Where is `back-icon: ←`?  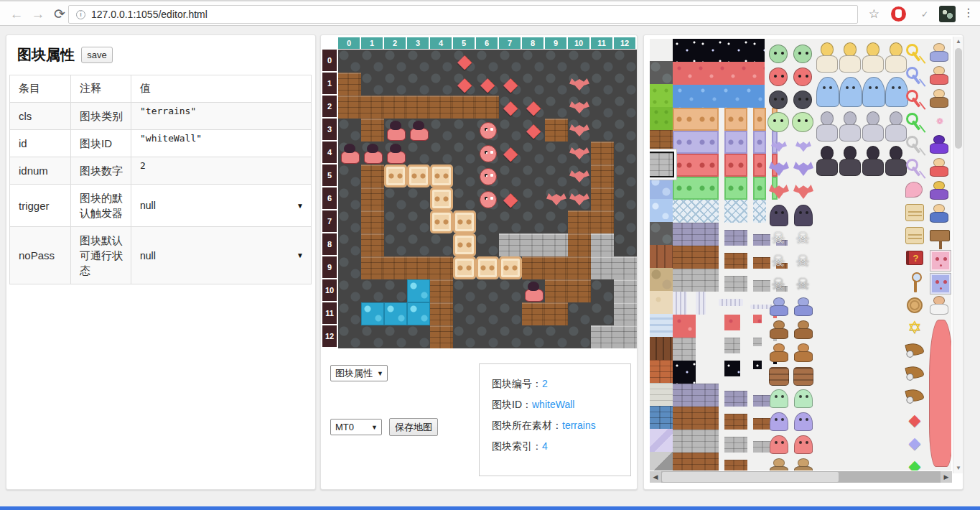 back-icon: ← is located at coordinates (17, 14).